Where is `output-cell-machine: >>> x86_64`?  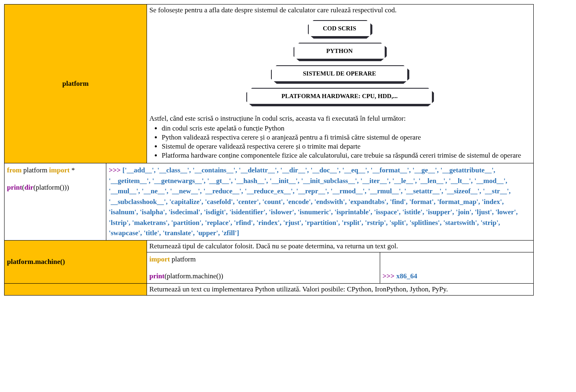 output-cell-machine: >>> x86_64 is located at coordinates (457, 268).